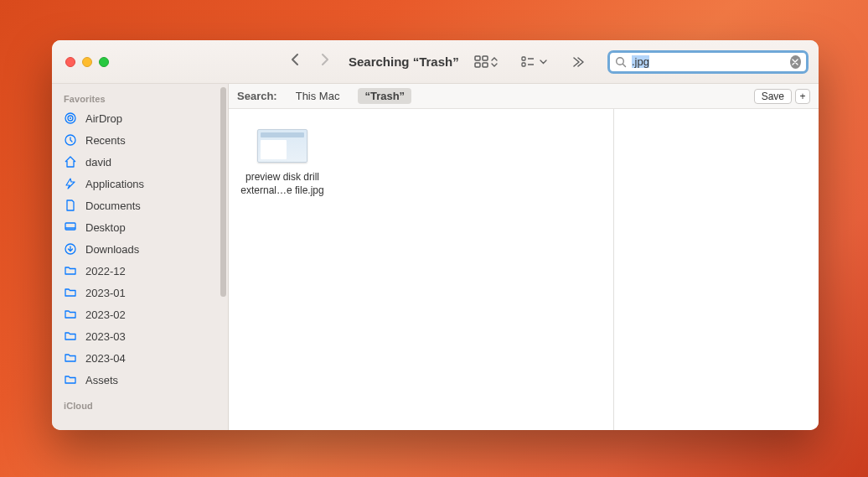  Describe the element at coordinates (70, 140) in the screenshot. I see `clock-icon` at that location.